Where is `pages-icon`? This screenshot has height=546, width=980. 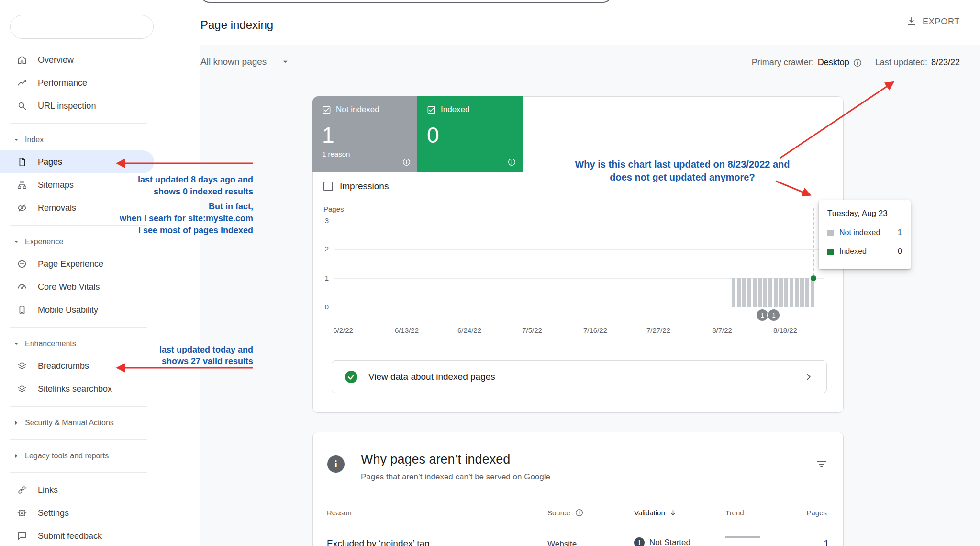
pages-icon is located at coordinates (22, 162).